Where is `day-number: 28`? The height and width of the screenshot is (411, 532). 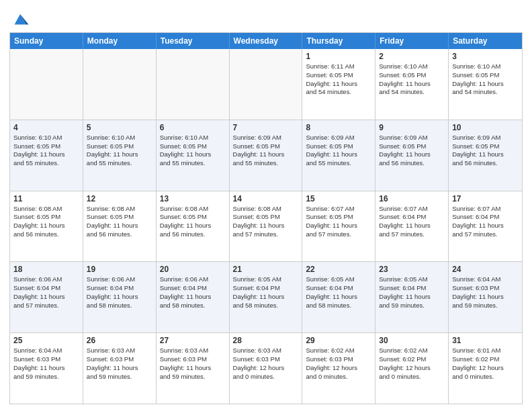 day-number: 28 is located at coordinates (266, 340).